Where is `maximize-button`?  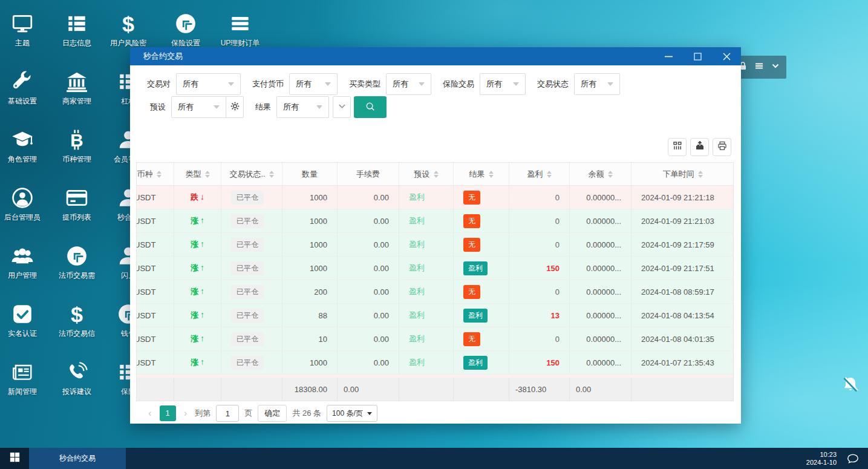 maximize-button is located at coordinates (697, 56).